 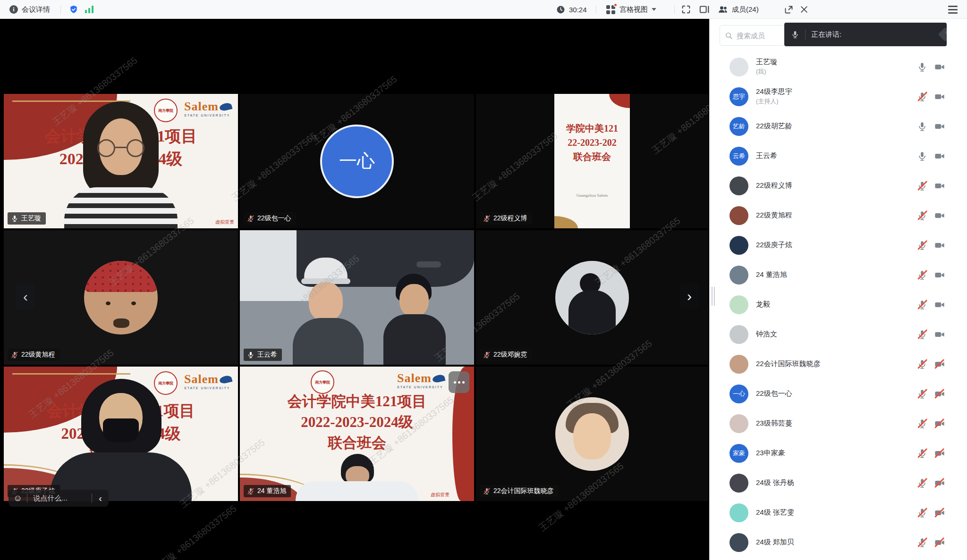 I want to click on close-panel-button, so click(x=804, y=9).